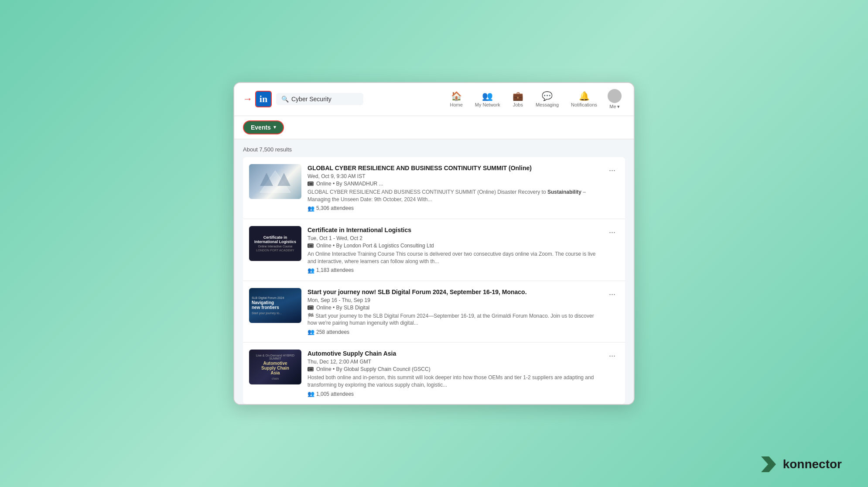 This screenshot has height=487, width=868. What do you see at coordinates (434, 99) in the screenshot?
I see `navbar: → in 🔍 Cyber Security 🏠 Home 👥 My Networ…` at bounding box center [434, 99].